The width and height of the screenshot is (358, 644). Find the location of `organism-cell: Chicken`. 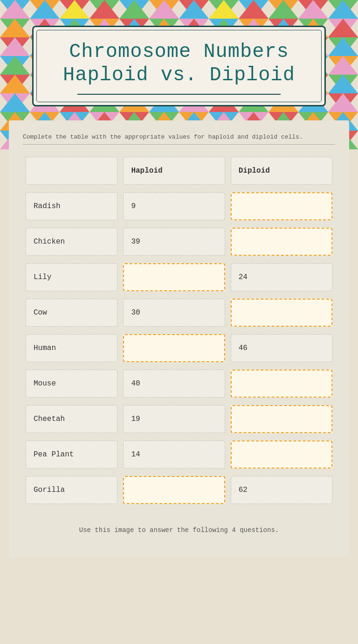

organism-cell: Chicken is located at coordinates (72, 242).